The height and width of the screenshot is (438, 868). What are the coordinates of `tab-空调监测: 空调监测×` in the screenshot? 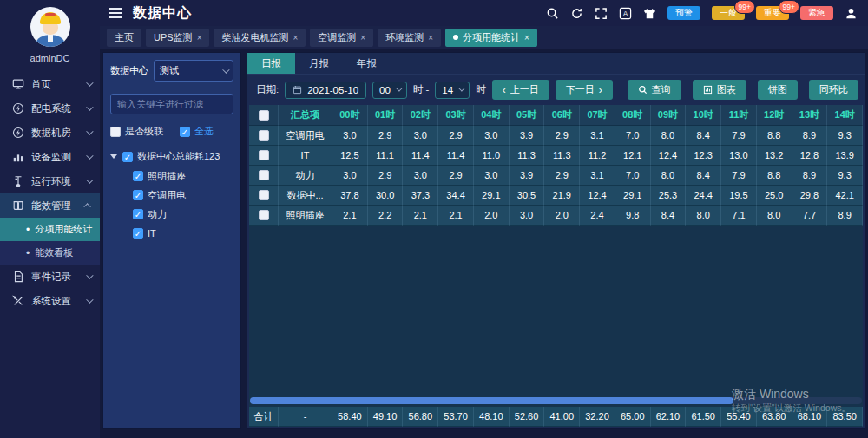 It's located at (342, 38).